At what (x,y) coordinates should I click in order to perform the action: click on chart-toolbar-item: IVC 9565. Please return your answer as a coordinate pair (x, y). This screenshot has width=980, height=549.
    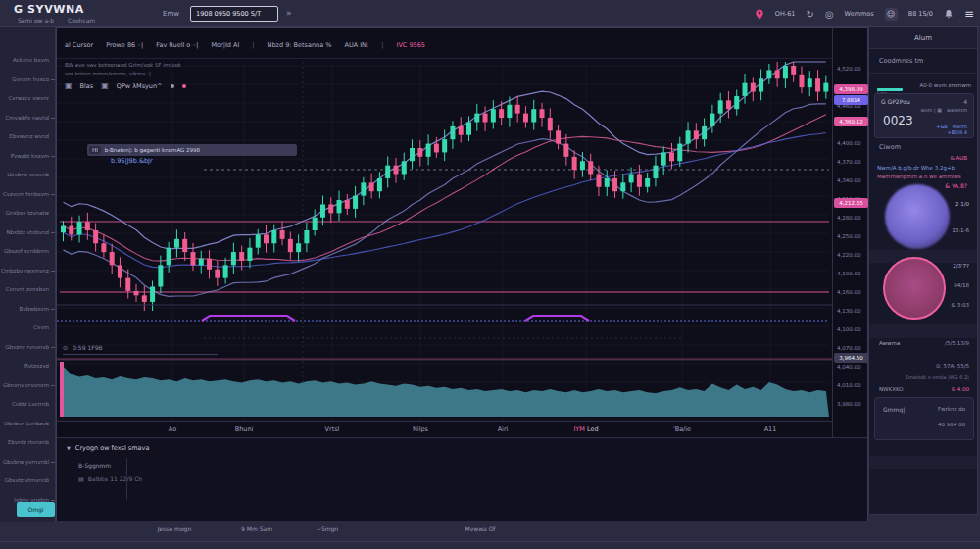
    Looking at the image, I should click on (411, 45).